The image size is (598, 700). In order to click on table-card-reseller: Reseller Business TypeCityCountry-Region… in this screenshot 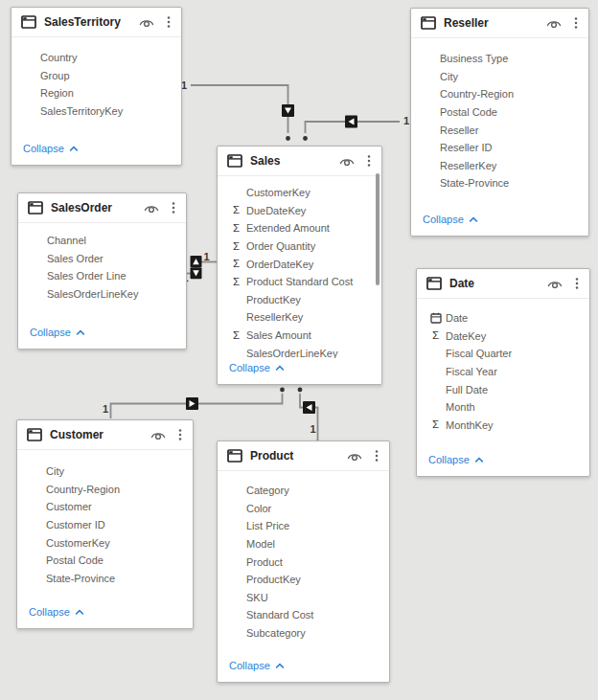, I will do `click(500, 123)`.